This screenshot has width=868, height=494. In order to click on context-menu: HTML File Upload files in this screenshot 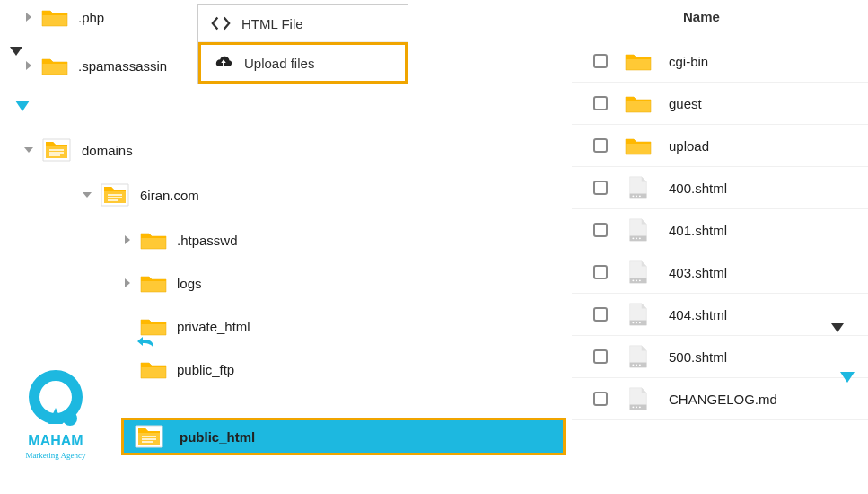, I will do `click(303, 45)`.